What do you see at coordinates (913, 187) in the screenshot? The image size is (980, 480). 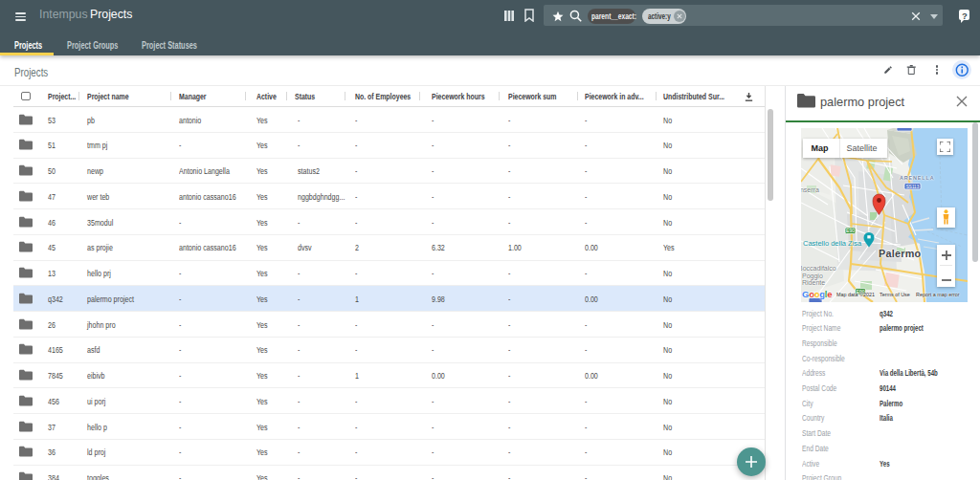 I see `svg-text: SS113` at bounding box center [913, 187].